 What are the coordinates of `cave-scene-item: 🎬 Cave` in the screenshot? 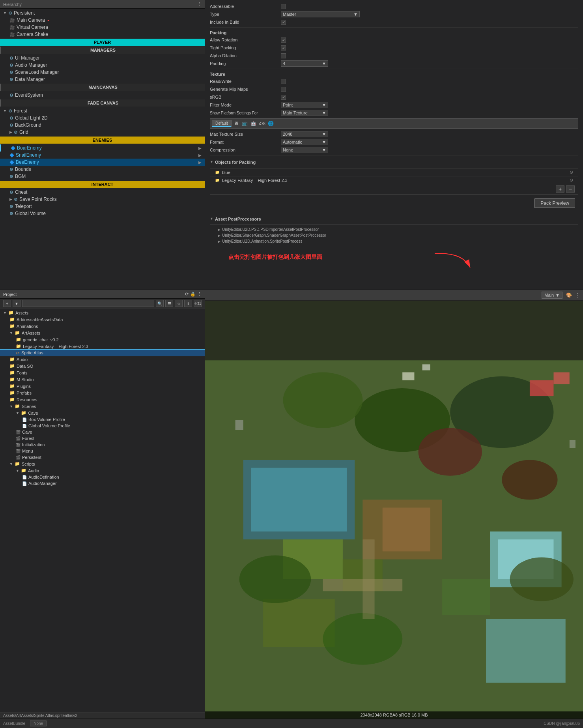 It's located at (103, 432).